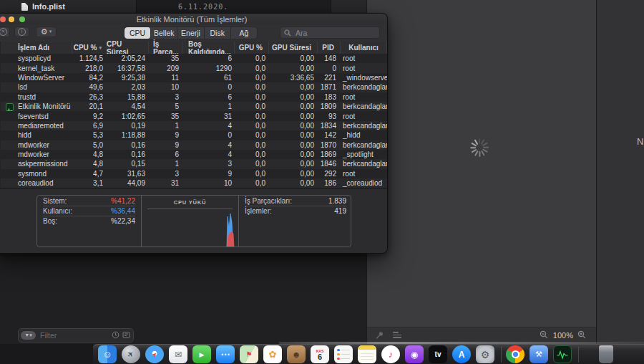 The height and width of the screenshot is (364, 644). Describe the element at coordinates (462, 354) in the screenshot. I see `appstore-dock-icon: A` at that location.